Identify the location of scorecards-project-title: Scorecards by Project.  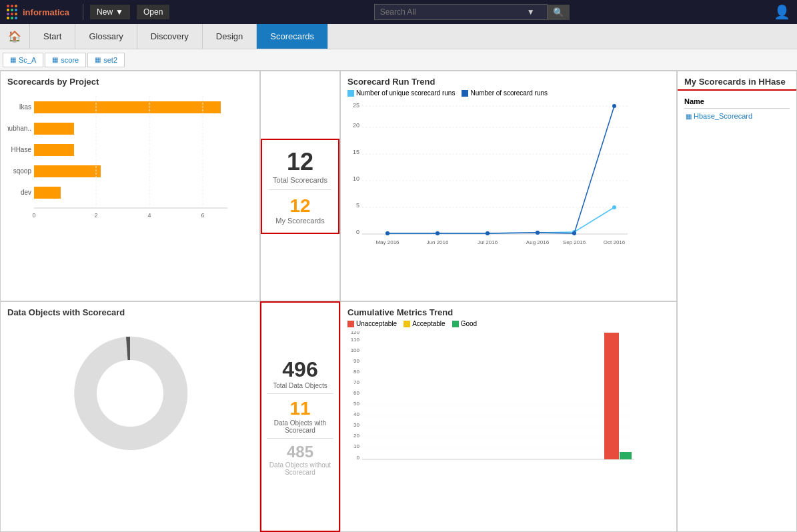
(130, 80).